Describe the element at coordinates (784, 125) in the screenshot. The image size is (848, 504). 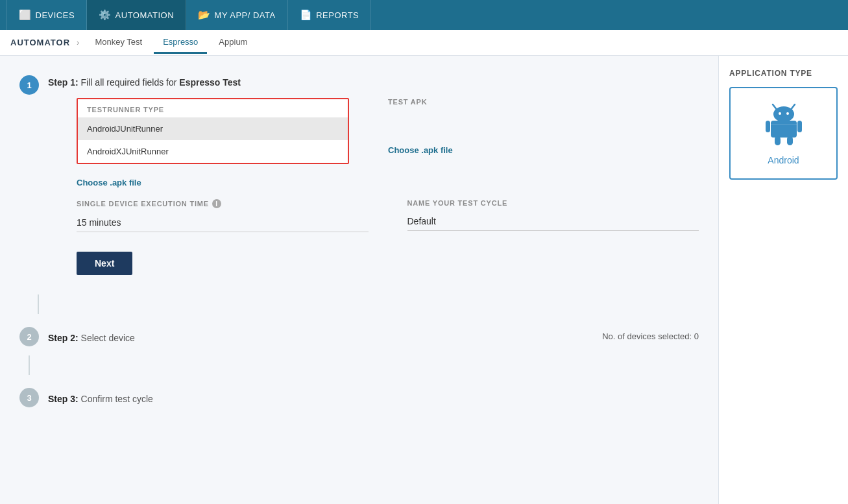
I see `android-icon` at that location.